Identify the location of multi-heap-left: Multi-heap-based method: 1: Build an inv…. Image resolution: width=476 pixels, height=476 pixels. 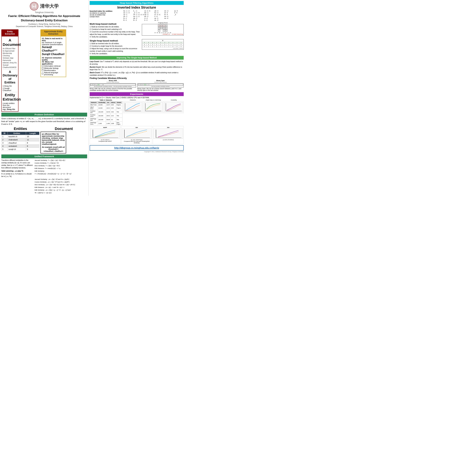
(115, 30).